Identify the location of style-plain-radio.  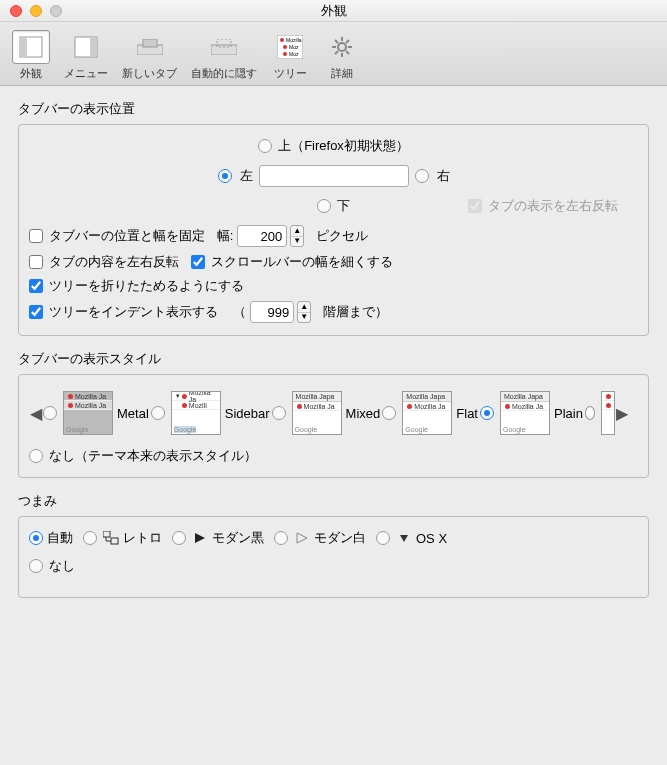
(487, 413).